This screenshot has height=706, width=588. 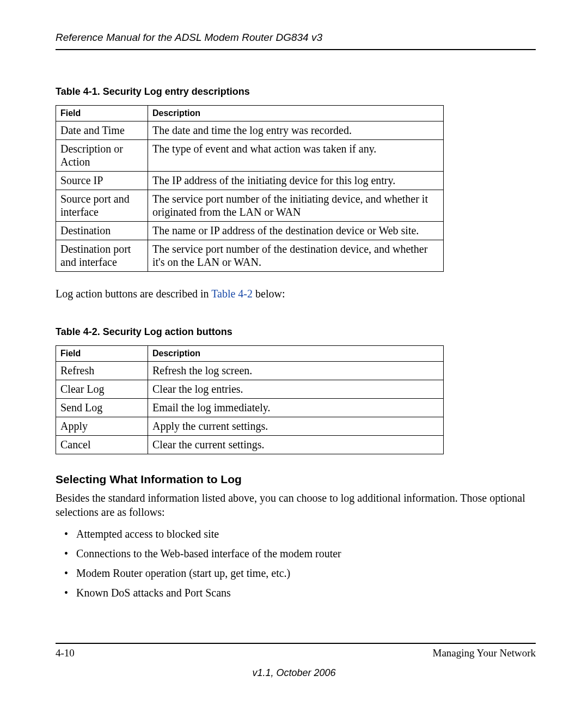 I want to click on options-list: Attempted access to blocked site Connect…, so click(x=296, y=563).